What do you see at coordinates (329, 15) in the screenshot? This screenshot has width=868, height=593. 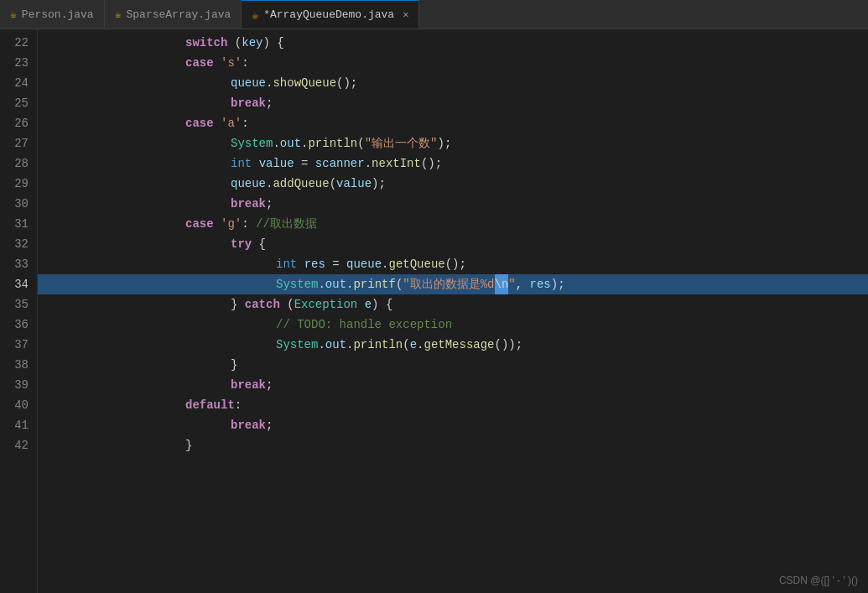 I see `tab-label: *ArrayQueueDemo.java` at bounding box center [329, 15].